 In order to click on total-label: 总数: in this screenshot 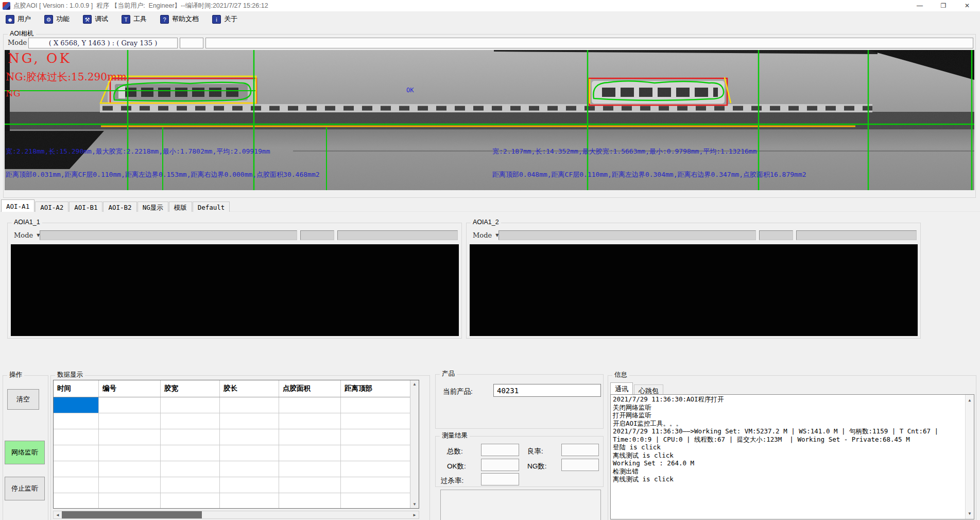, I will do `click(455, 451)`.